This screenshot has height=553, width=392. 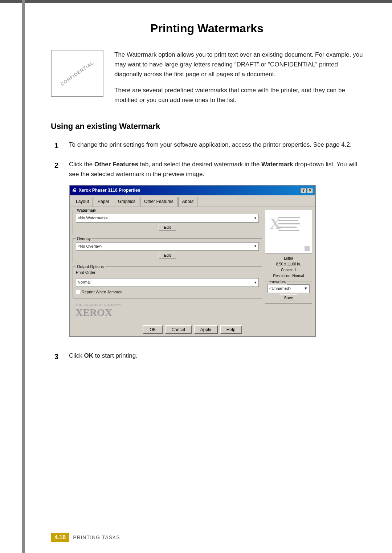 What do you see at coordinates (239, 80) in the screenshot?
I see `intro-text: The Watermark option allows you to print…` at bounding box center [239, 80].